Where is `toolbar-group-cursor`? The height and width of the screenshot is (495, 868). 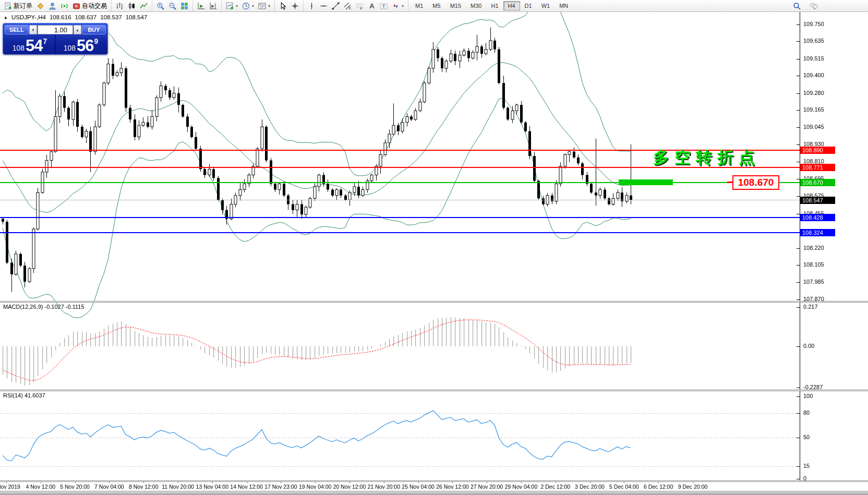
toolbar-group-cursor is located at coordinates (289, 6).